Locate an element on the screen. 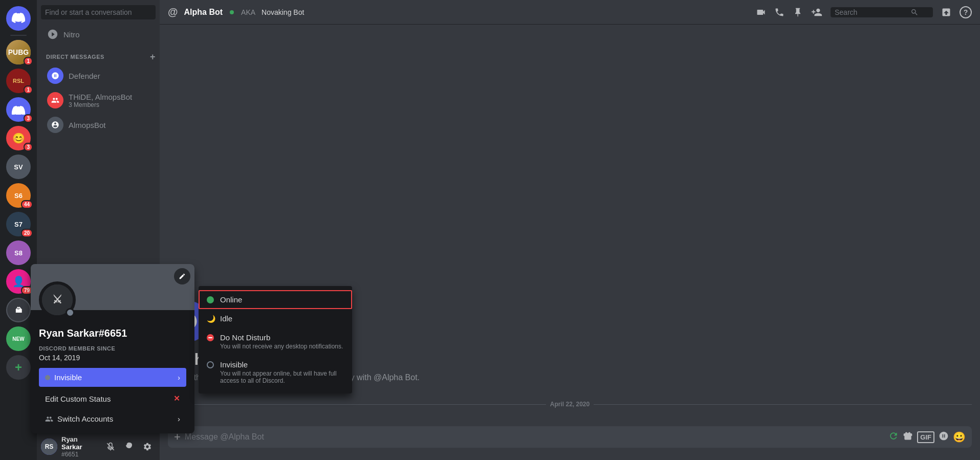 This screenshot has width=980, height=460. dm-name-thide: THiDE, AlmopsBot is located at coordinates (100, 97).